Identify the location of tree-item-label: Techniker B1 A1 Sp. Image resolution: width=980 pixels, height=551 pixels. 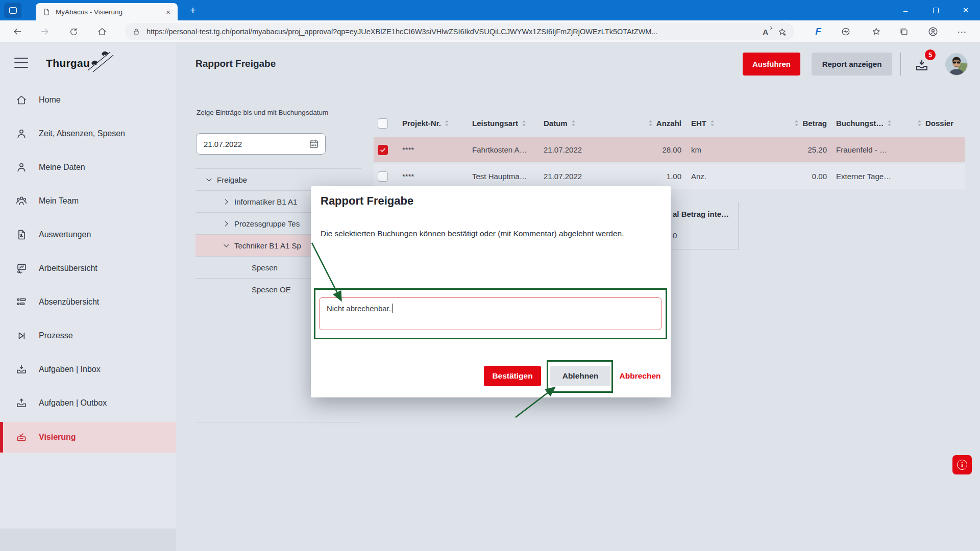
(267, 246).